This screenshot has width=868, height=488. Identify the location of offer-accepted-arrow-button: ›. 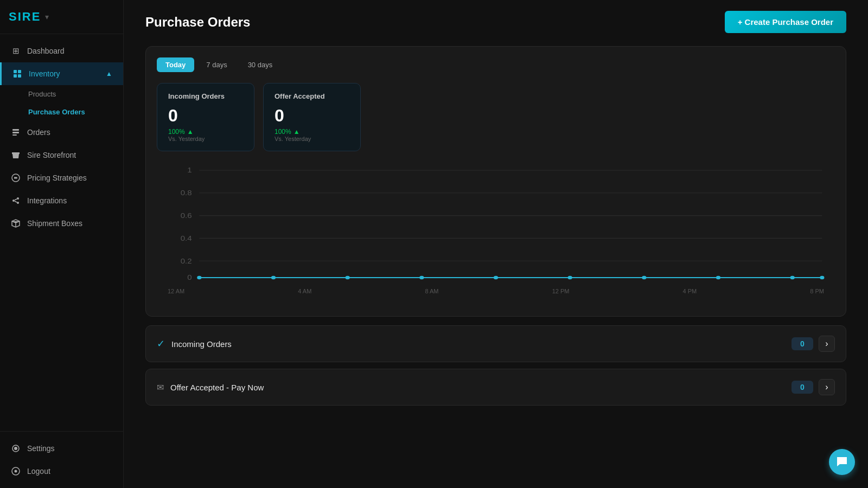
(827, 387).